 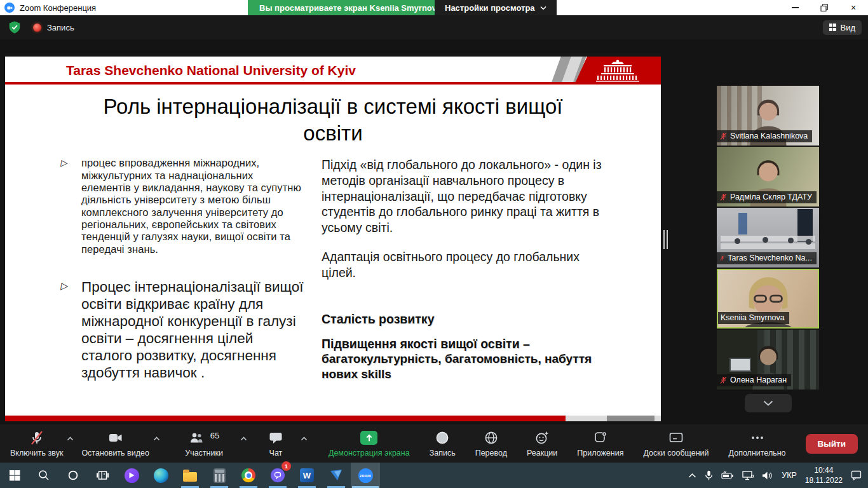 What do you see at coordinates (304, 438) in the screenshot?
I see `chat-options-caret` at bounding box center [304, 438].